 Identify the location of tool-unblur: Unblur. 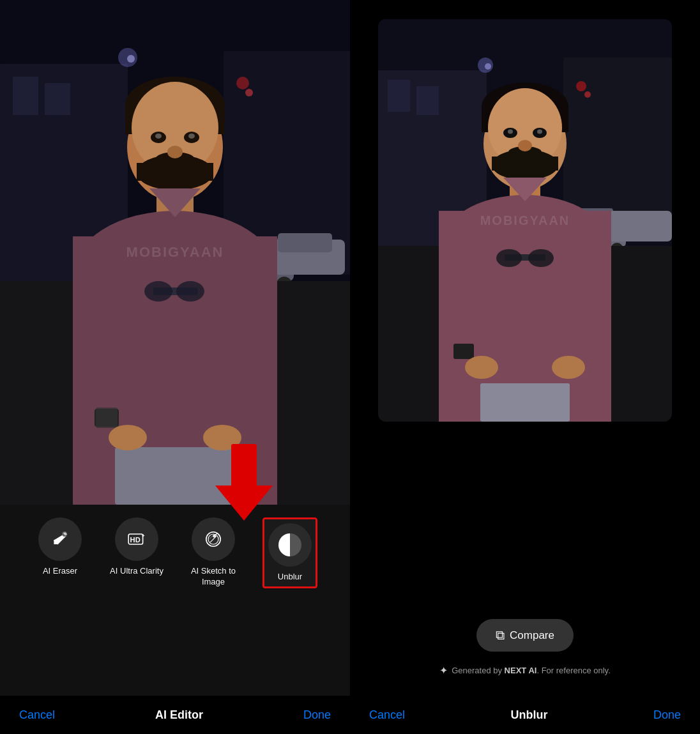
(290, 553).